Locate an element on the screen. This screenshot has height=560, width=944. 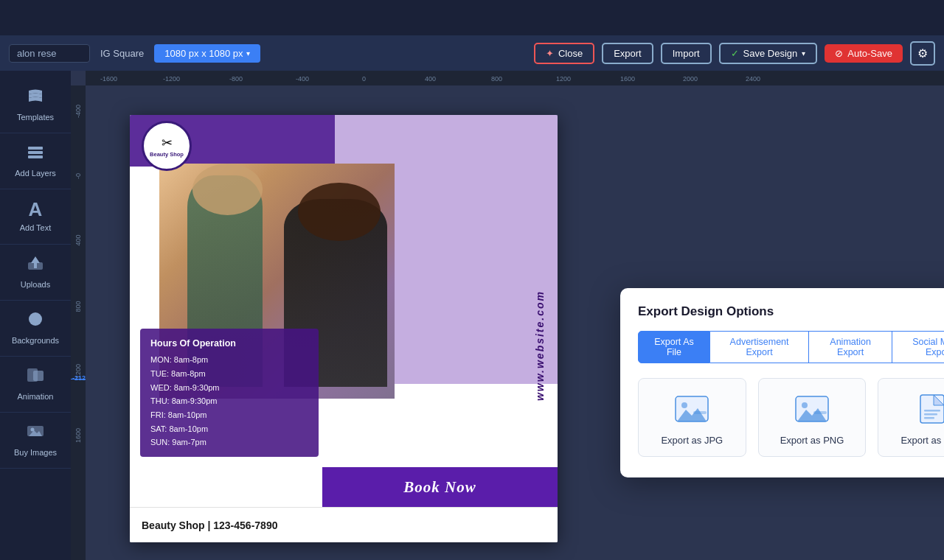
export-pdf-option: Export as PDF is located at coordinates (911, 417).